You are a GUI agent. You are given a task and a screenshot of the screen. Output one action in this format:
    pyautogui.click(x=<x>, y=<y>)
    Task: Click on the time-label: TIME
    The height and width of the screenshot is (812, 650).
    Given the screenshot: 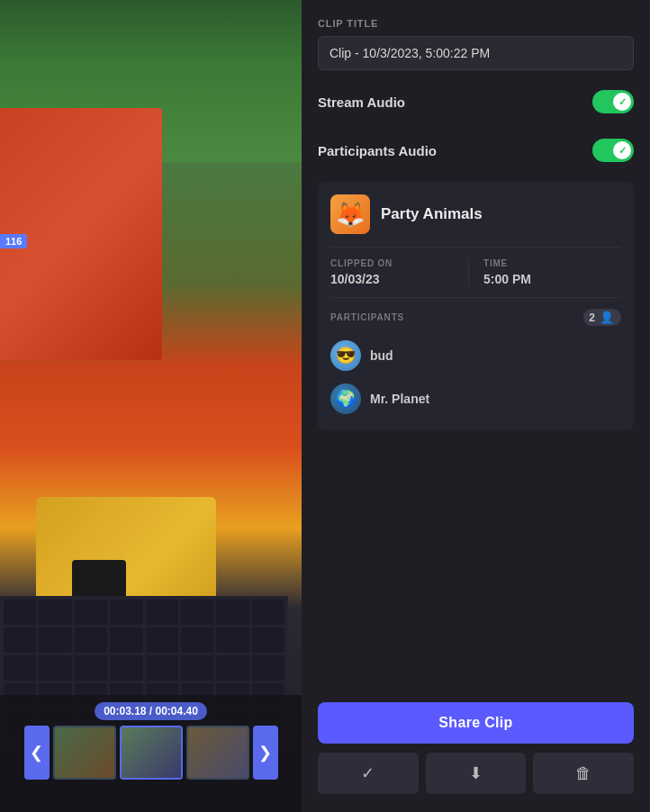 What is the action you would take?
    pyautogui.click(x=553, y=263)
    